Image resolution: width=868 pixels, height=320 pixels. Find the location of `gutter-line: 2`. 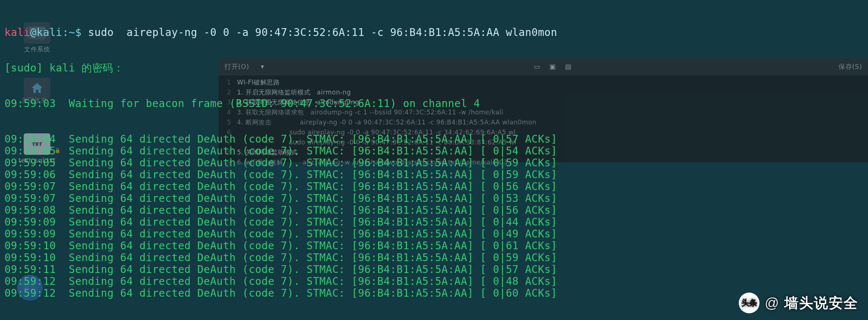

gutter-line: 2 is located at coordinates (227, 93).